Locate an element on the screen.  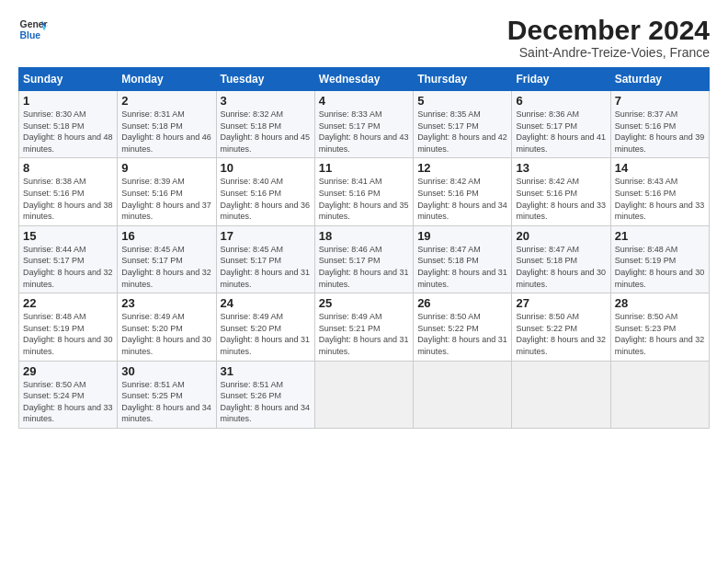
col-header-sunday: Sunday is located at coordinates (68, 79).